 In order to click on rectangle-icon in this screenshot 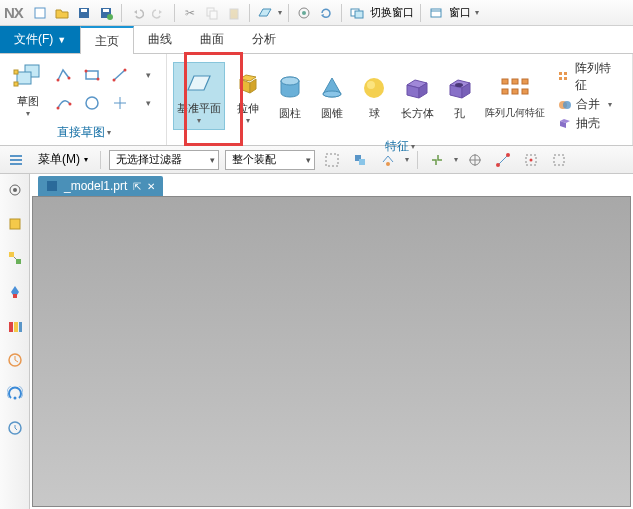, I will do `click(92, 75)`.